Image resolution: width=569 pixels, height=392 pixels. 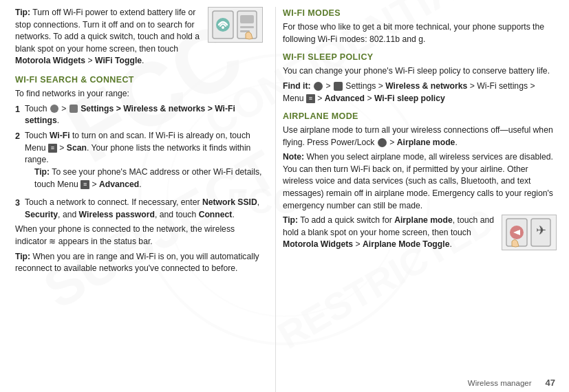 What do you see at coordinates (52, 242) in the screenshot?
I see `wifi-status-icon: ≋` at bounding box center [52, 242].